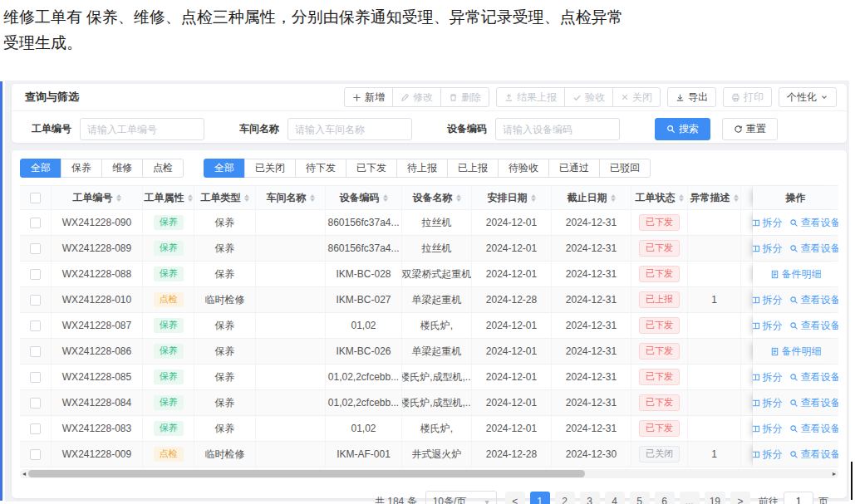 Image resolution: width=855 pixels, height=504 pixels. I want to click on scrollbar-thumb, so click(307, 473).